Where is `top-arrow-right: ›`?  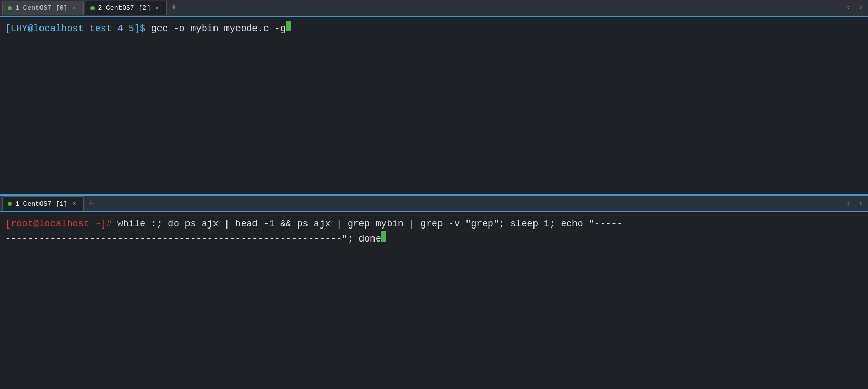 top-arrow-right: › is located at coordinates (861, 8).